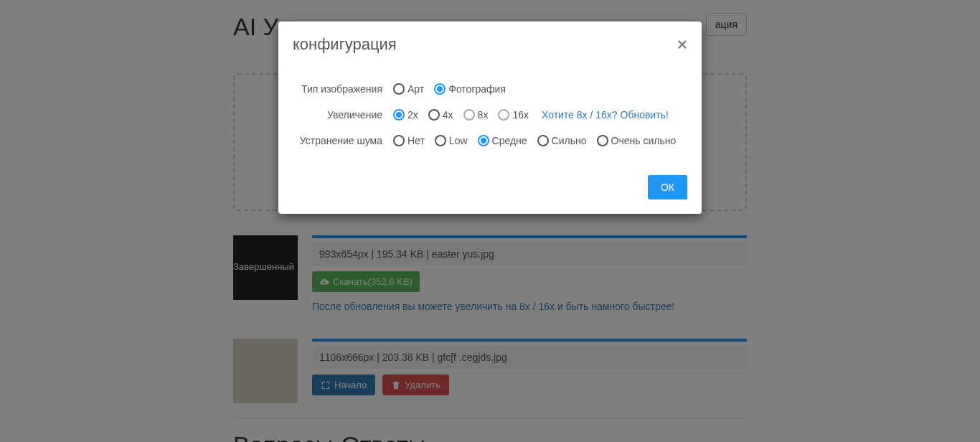  What do you see at coordinates (531, 115) in the screenshot?
I see `upscale-options: 2x 4x 8x 16x Хотите 8x / 16x? Обновить!` at bounding box center [531, 115].